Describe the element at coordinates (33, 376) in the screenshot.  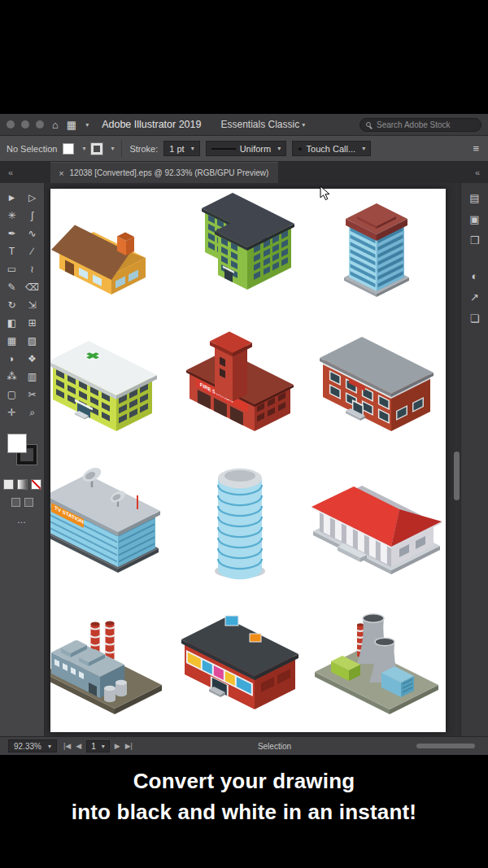
I see `column-graph-tool: ▥` at that location.